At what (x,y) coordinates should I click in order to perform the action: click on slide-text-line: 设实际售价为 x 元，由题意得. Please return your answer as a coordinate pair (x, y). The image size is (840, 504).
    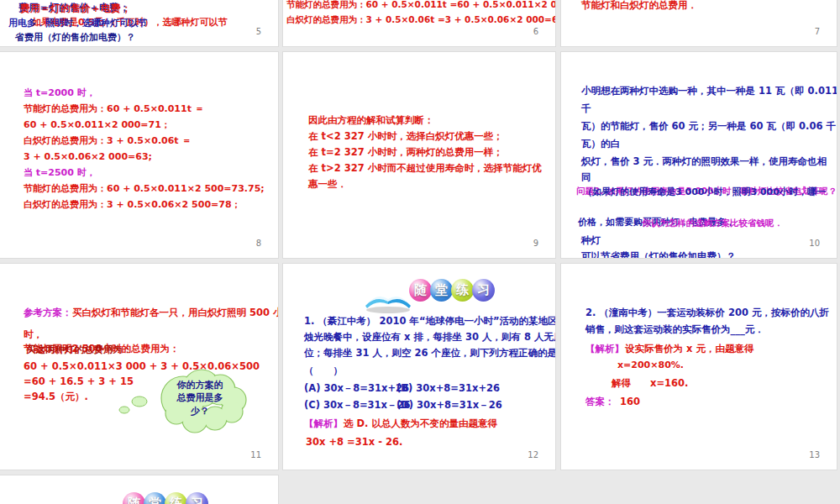
    Looking at the image, I should click on (689, 349).